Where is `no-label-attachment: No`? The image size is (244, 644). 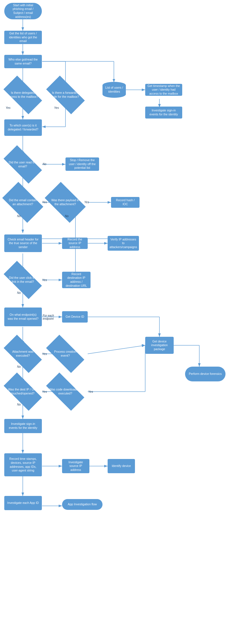
no-label-attachment: No is located at coordinates (19, 216).